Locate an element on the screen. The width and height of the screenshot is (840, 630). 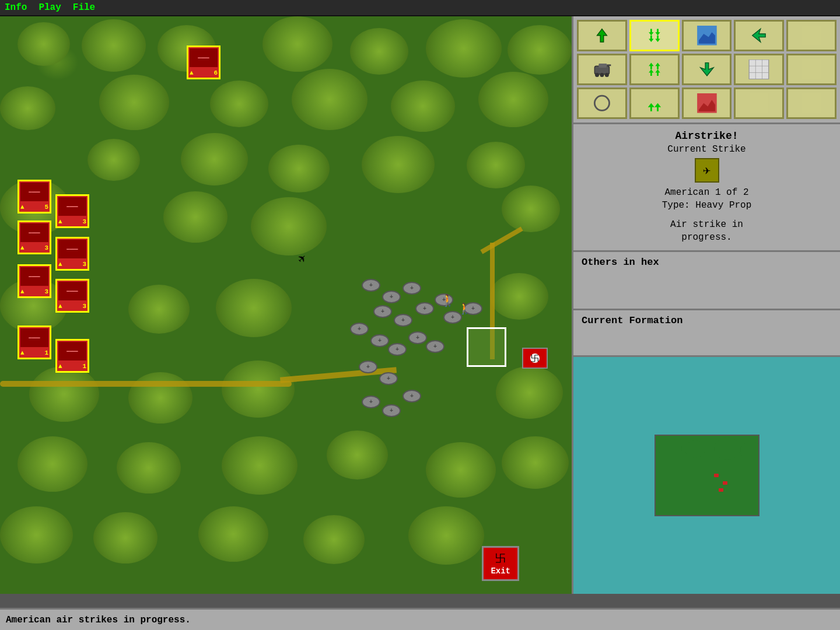
toolbar-icon-green-arrow-down is located at coordinates (707, 69).